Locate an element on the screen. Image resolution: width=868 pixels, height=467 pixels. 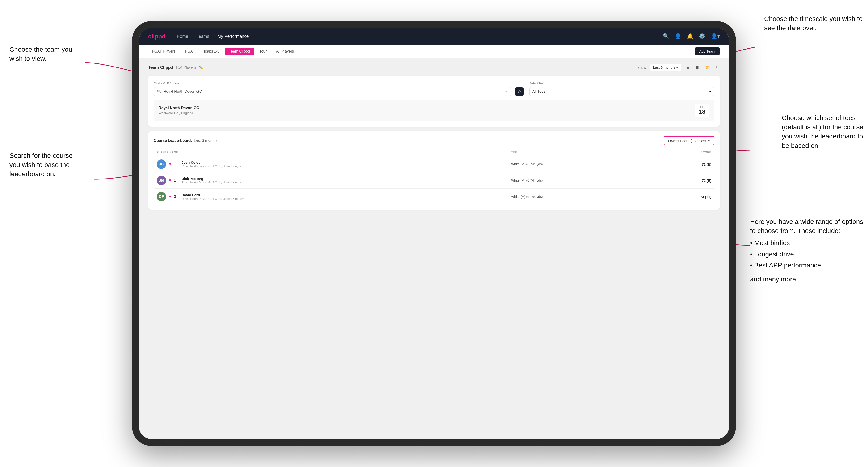
edit-icon: ✏️ is located at coordinates (201, 67).